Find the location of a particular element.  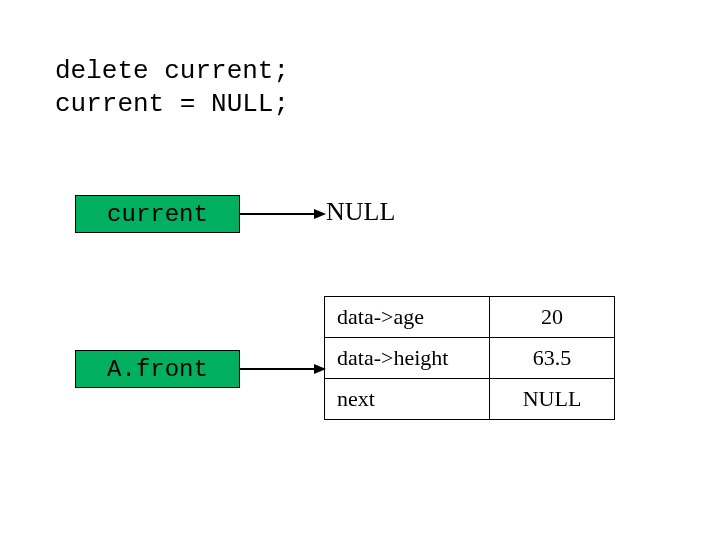

node-field-value: 20 is located at coordinates (552, 318).